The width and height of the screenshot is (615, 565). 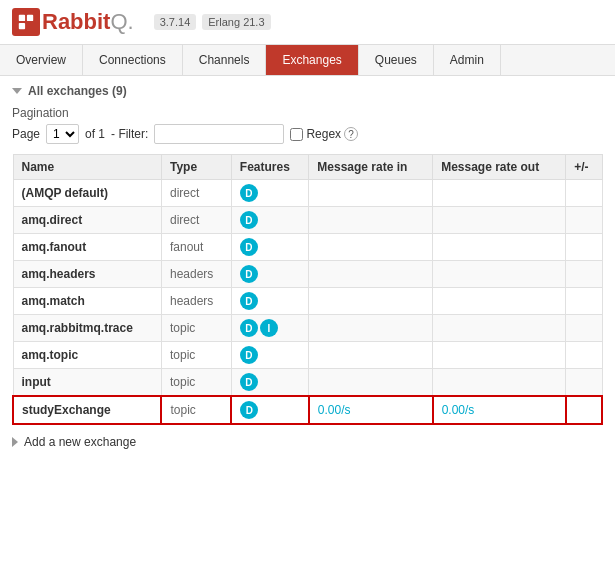 What do you see at coordinates (133, 60) in the screenshot?
I see `nav-item-connections: Connections` at bounding box center [133, 60].